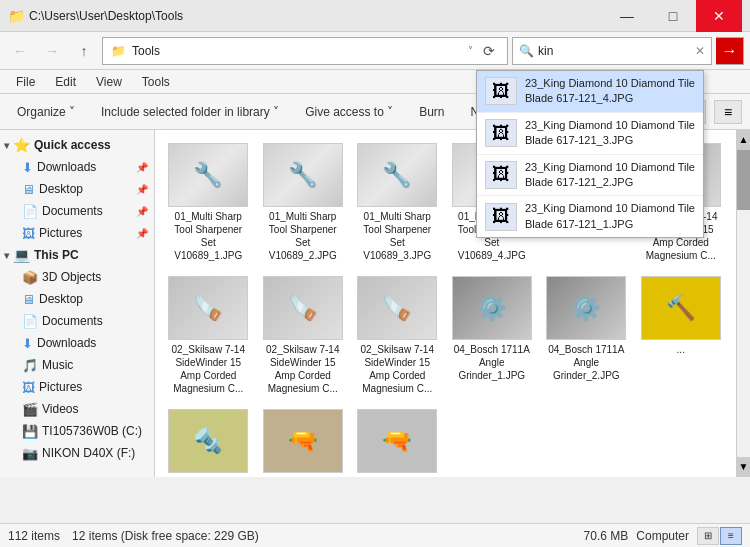 The image size is (750, 547). Describe the element at coordinates (77, 453) in the screenshot. I see `sidebar-drive-f: 📷 NIKON D40X (F:)` at that location.